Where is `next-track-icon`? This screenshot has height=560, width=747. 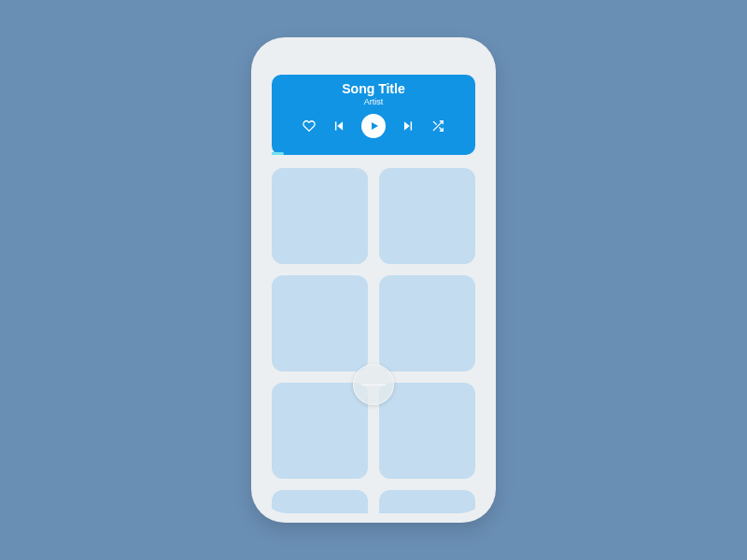 next-track-icon is located at coordinates (408, 126).